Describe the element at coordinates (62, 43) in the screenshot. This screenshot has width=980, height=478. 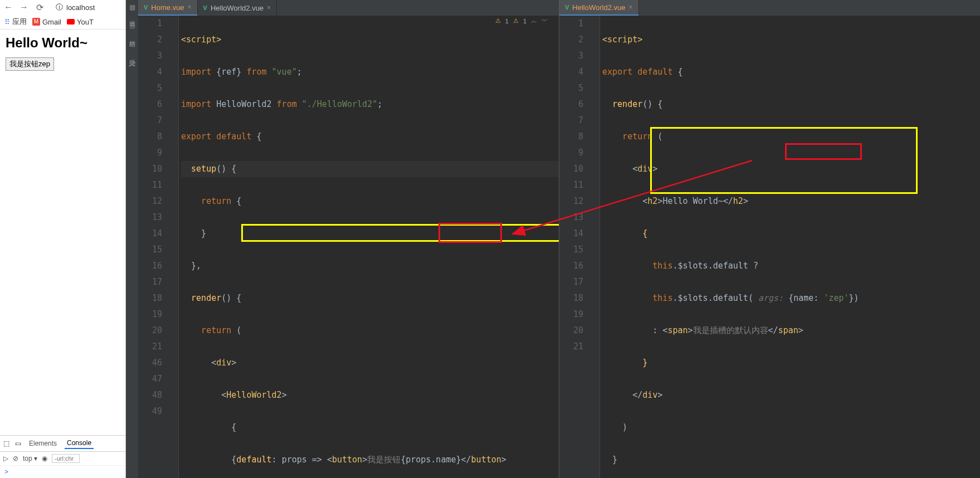
I see `page-heading: Hello World~` at that location.